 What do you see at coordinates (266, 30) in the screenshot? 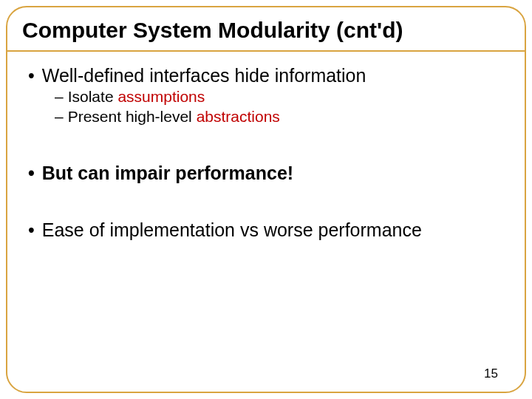
I see `slide-title: Computer System Modularity (cnt'd)` at bounding box center [266, 30].